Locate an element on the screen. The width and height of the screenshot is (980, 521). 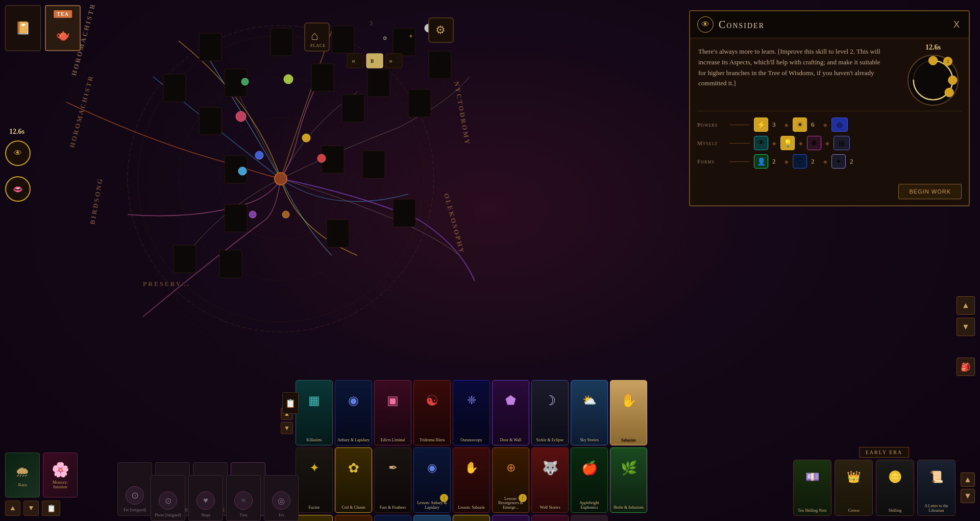
card-sabazine: ✋ Sabazine is located at coordinates (629, 413).